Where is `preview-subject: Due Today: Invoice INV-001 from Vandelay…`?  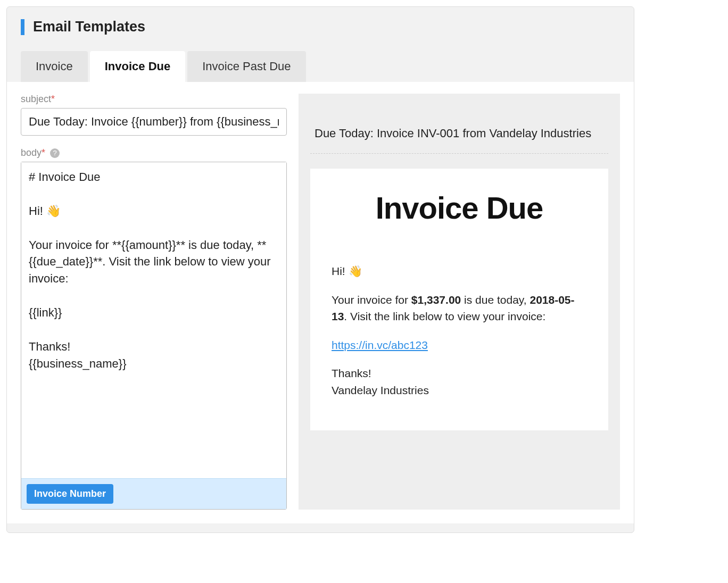
preview-subject: Due Today: Invoice INV-001 from Vandelay… is located at coordinates (459, 130).